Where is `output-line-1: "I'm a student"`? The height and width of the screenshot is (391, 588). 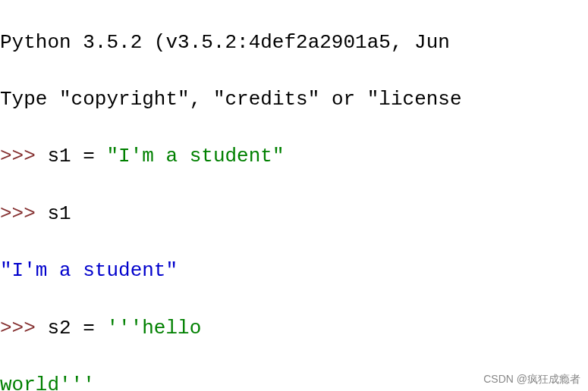 output-line-1: "I'm a student" is located at coordinates (294, 271).